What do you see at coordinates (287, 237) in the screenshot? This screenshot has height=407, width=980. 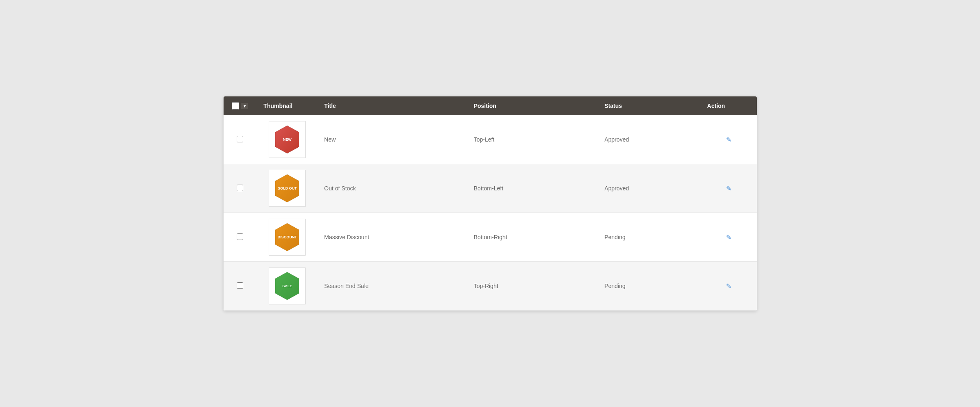 I see `badge-text: DISCOUNT` at bounding box center [287, 237].